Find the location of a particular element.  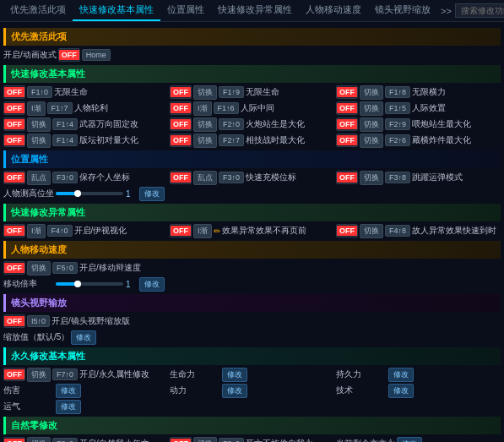

qb-toggle-4-1: OFF is located at coordinates (14, 140).